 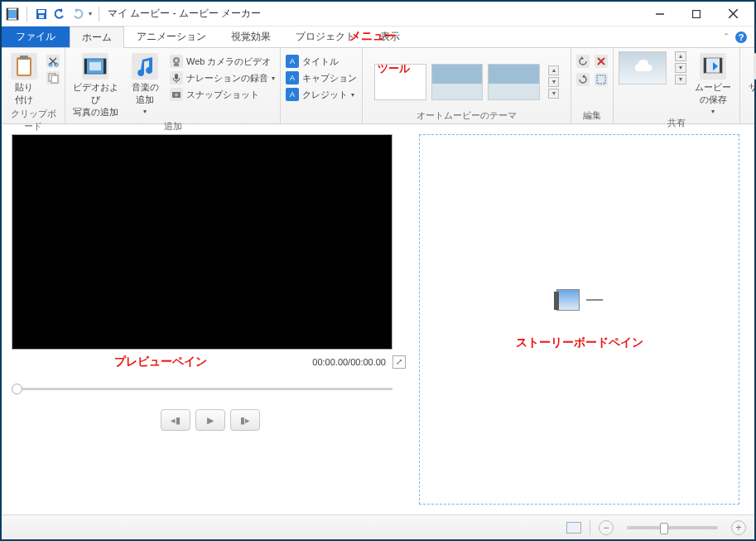 I want to click on zoom-slider, so click(x=672, y=528).